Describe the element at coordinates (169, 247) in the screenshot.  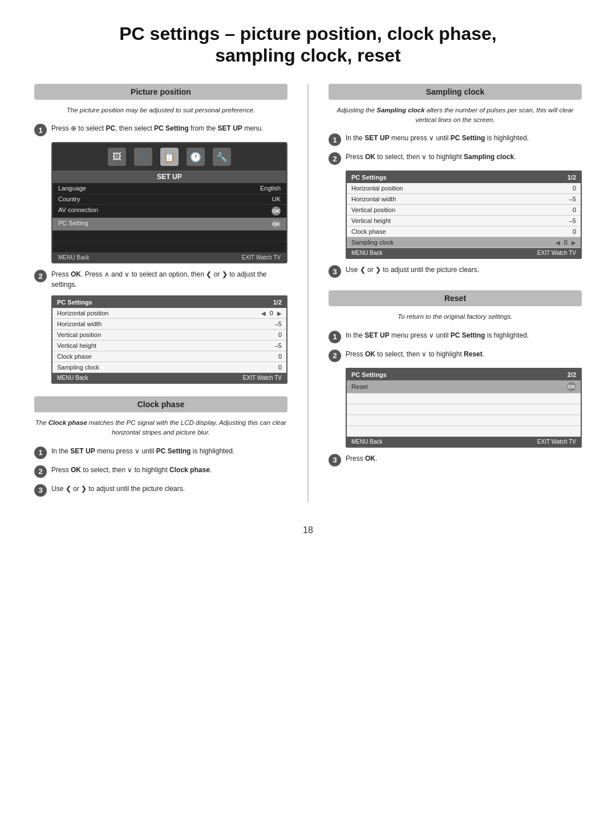
I see `tv-row-empty2` at that location.